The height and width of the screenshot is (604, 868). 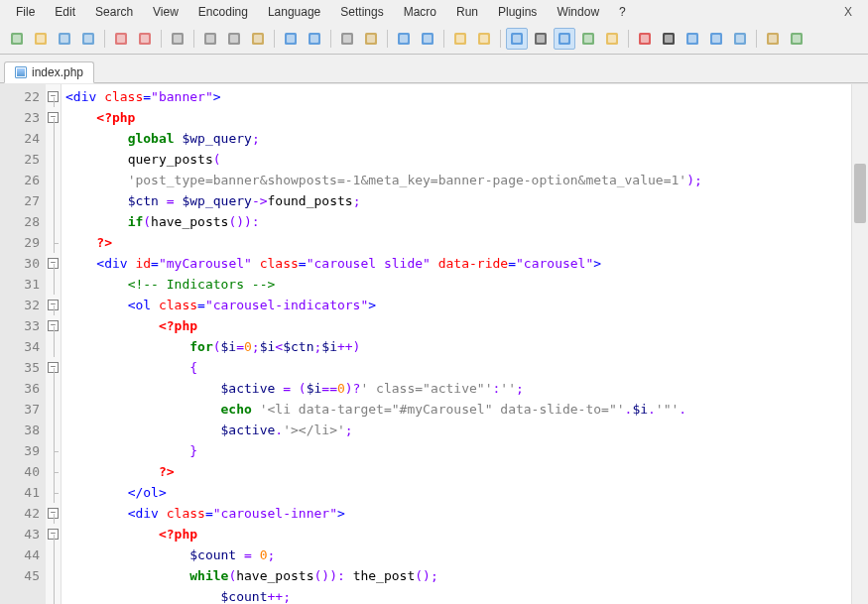 I want to click on paste-button, so click(x=258, y=39).